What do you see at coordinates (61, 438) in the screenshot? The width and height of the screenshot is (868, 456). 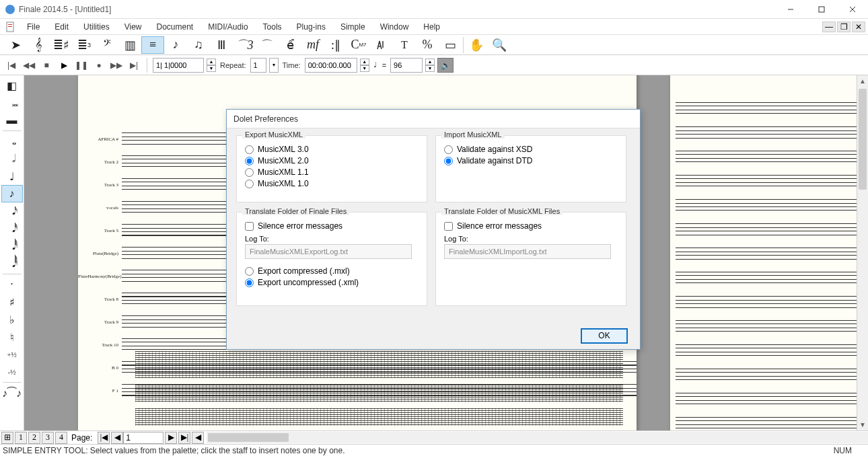 I see `zoom-tab-4: 4` at bounding box center [61, 438].